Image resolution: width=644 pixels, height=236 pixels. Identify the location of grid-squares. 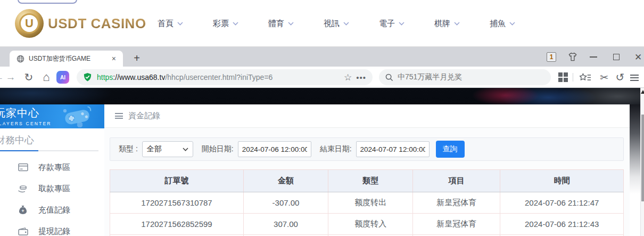
(563, 77).